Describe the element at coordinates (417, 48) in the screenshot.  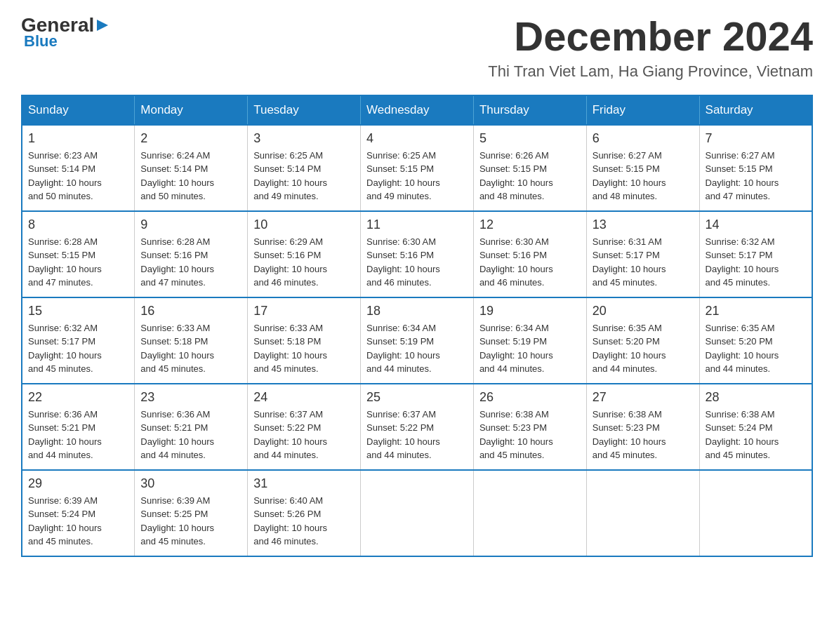
I see `page-header: General Blue December 2024 Thi Tran Viet…` at that location.